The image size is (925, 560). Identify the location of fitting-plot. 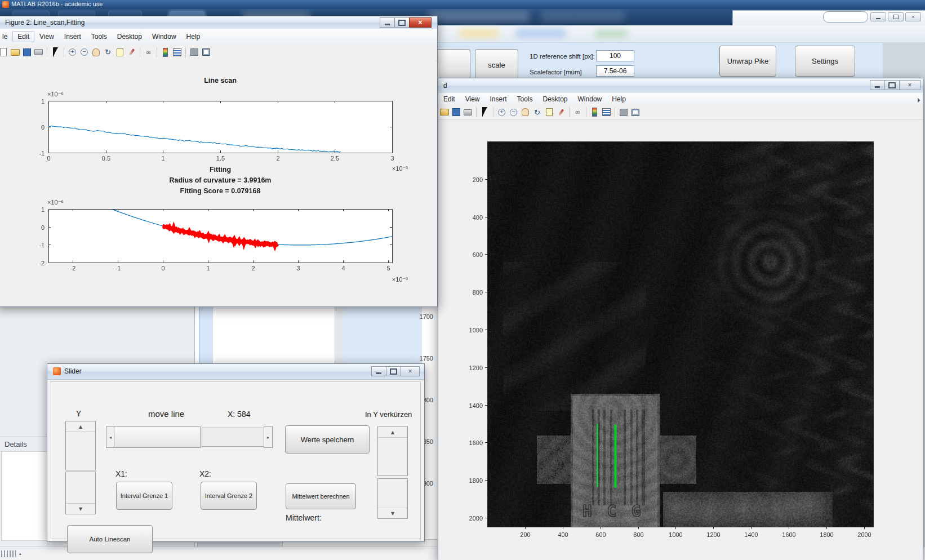
(217, 242).